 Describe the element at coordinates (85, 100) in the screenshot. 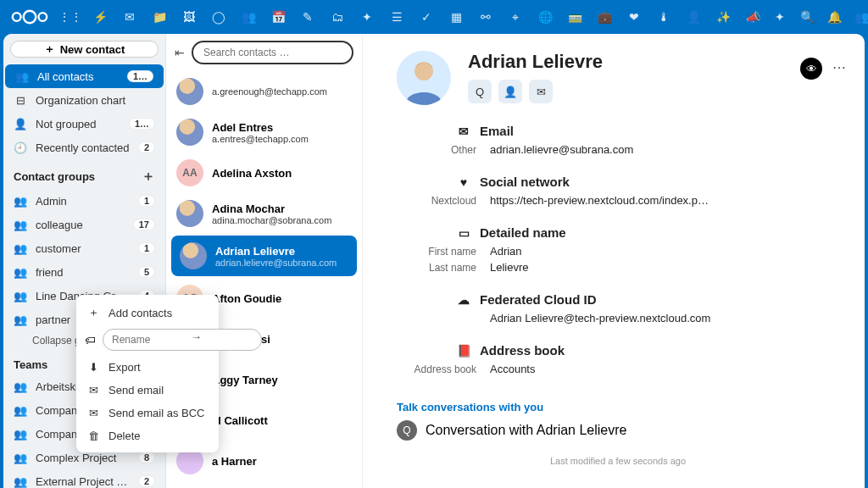

I see `sidebar-item: ⊟Organization chart` at that location.